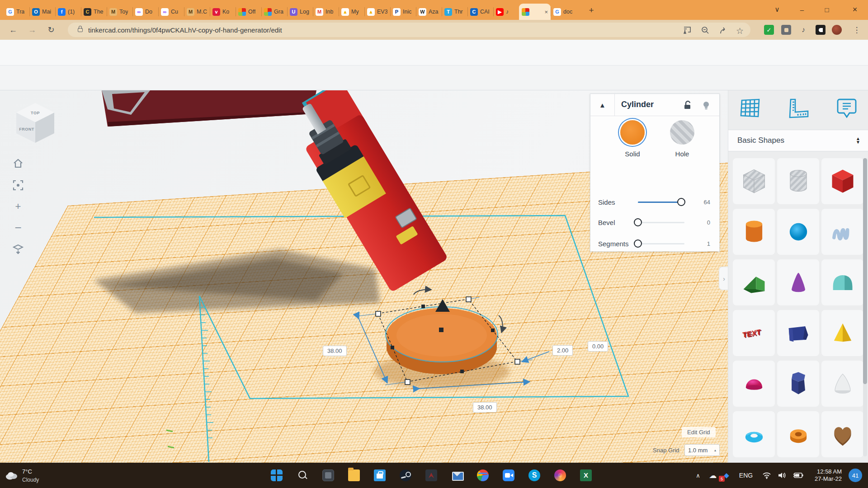 The height and width of the screenshot is (488, 868). I want to click on browser-tab: MInb, so click(326, 12).